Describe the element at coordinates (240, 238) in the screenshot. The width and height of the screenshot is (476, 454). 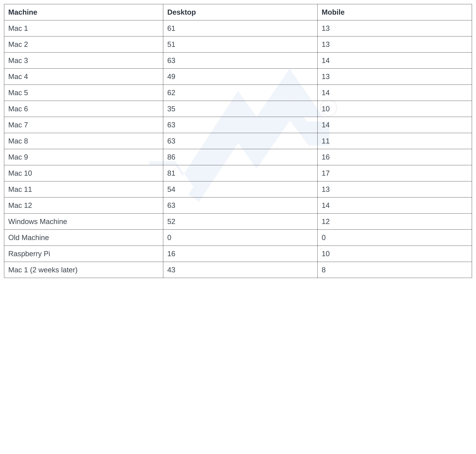
I see `cell-desktop: 0` at that location.